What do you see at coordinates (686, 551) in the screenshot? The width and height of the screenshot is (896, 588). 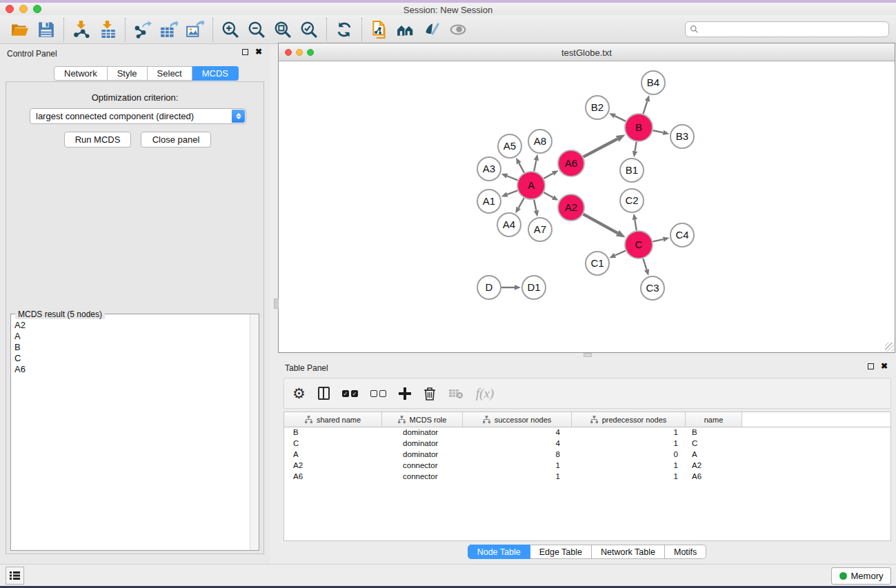 I see `tab-motifs: Motifs` at bounding box center [686, 551].